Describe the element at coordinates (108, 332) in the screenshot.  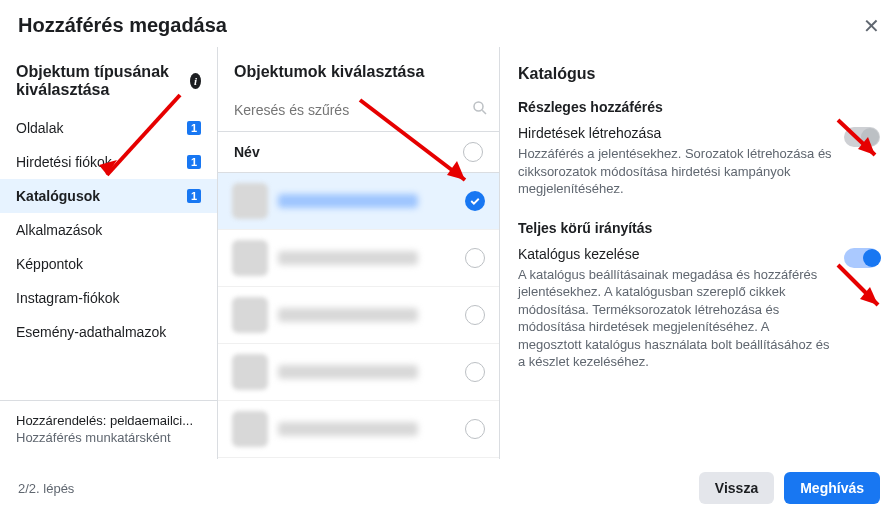
I see `sidebar-item-event-datasets: Esemény-adathalmazok` at that location.